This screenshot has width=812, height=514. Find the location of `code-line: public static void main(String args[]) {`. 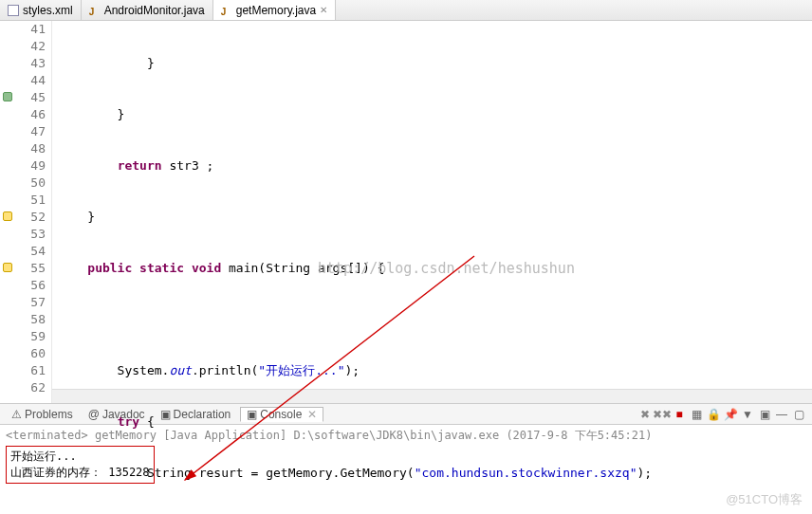

code-line: public static void main(String args[]) { is located at coordinates (434, 268).